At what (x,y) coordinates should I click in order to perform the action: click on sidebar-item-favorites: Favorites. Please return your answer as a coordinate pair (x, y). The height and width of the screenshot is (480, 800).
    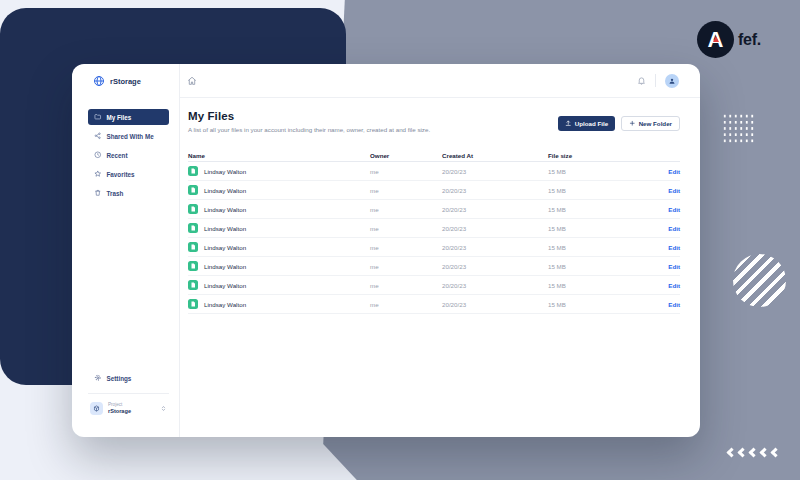
    Looking at the image, I should click on (128, 174).